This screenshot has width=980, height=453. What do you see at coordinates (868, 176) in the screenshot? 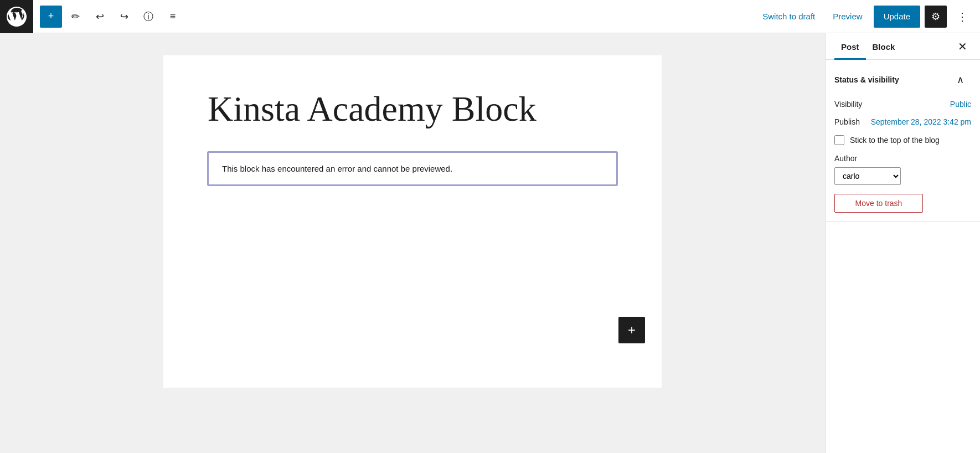
I see `author-select: carlo` at bounding box center [868, 176].